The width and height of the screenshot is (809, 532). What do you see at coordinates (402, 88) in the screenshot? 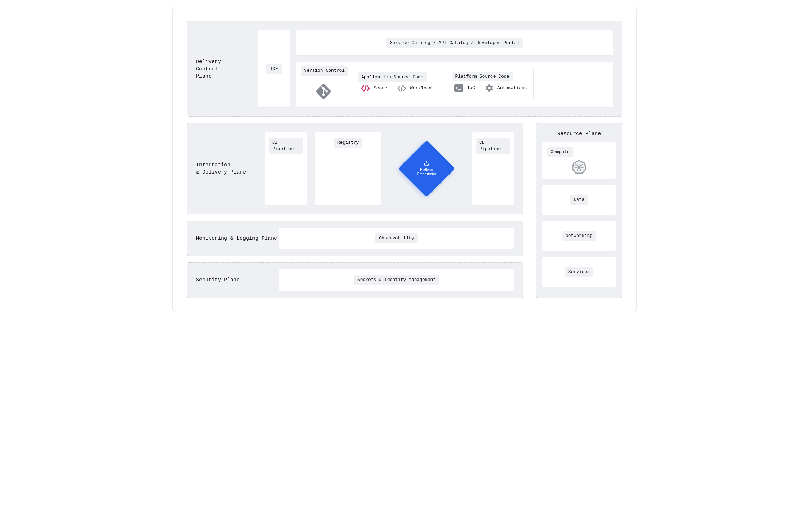
I see `code-icon` at bounding box center [402, 88].